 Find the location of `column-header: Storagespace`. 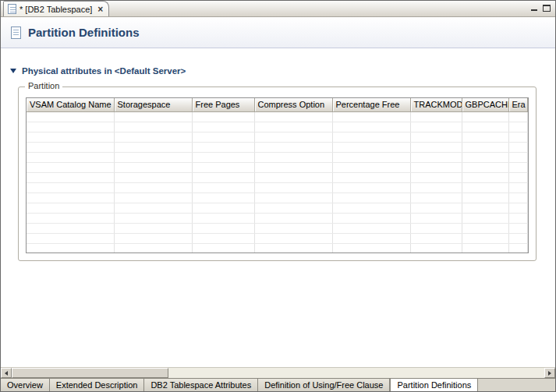

column-header: Storagespace is located at coordinates (153, 104).